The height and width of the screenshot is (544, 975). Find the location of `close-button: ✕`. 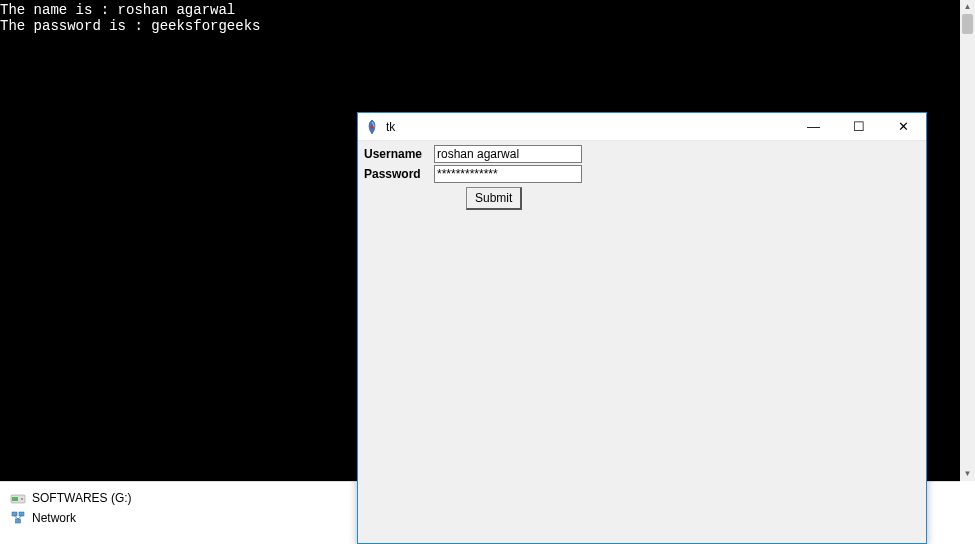

close-button: ✕ is located at coordinates (904, 127).